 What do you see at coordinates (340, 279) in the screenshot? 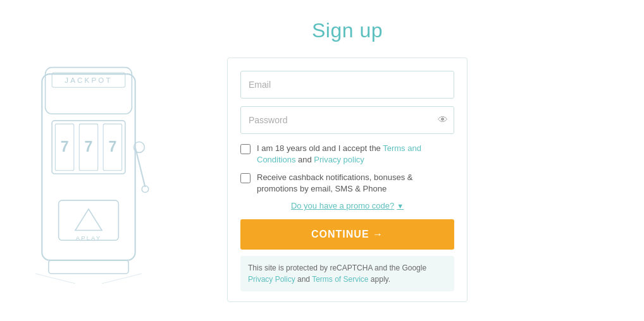
I see `recaptcha-tos-link: Terms of Service` at bounding box center [340, 279].